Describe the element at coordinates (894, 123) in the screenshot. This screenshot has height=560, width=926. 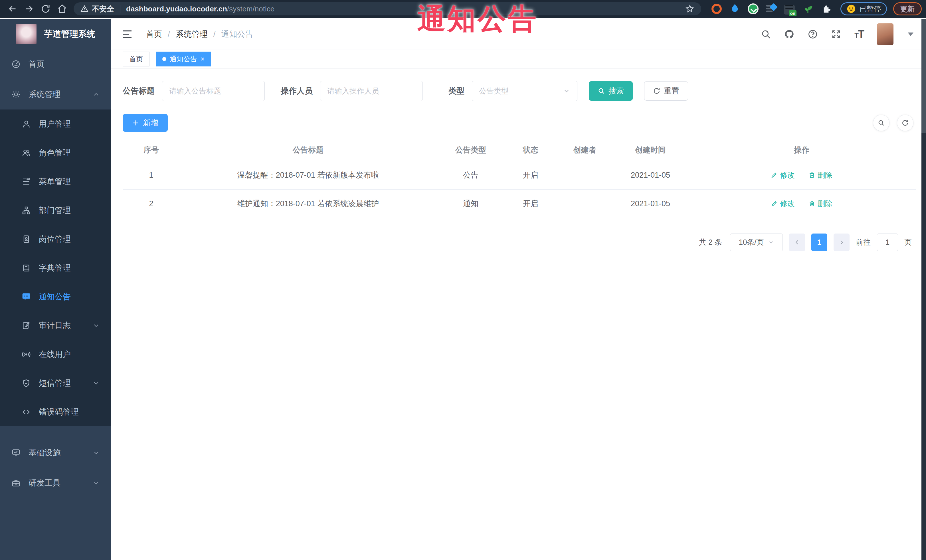
I see `toolbar-icon-buttons` at that location.